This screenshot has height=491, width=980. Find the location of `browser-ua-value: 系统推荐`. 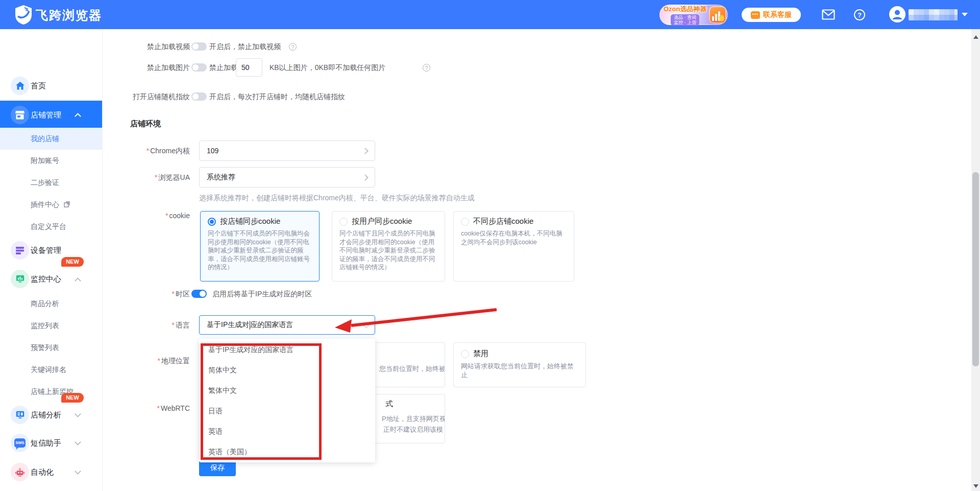

browser-ua-value: 系统推荐 is located at coordinates (221, 177).